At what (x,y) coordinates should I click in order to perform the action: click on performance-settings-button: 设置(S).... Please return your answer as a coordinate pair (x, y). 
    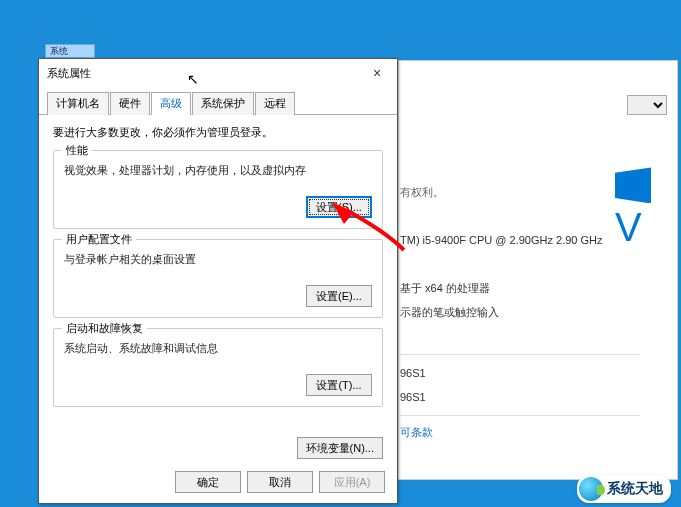
    Looking at the image, I should click on (339, 207).